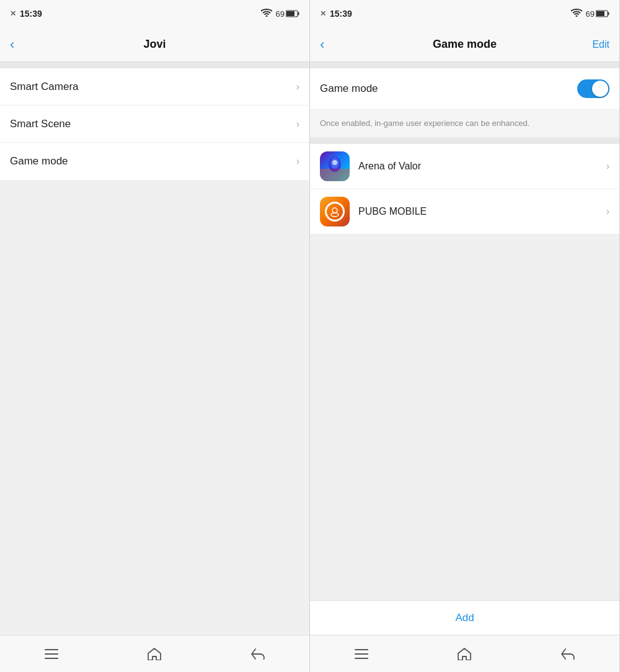 The image size is (620, 672). Describe the element at coordinates (12, 45) in the screenshot. I see `left-back-button: ‹` at that location.